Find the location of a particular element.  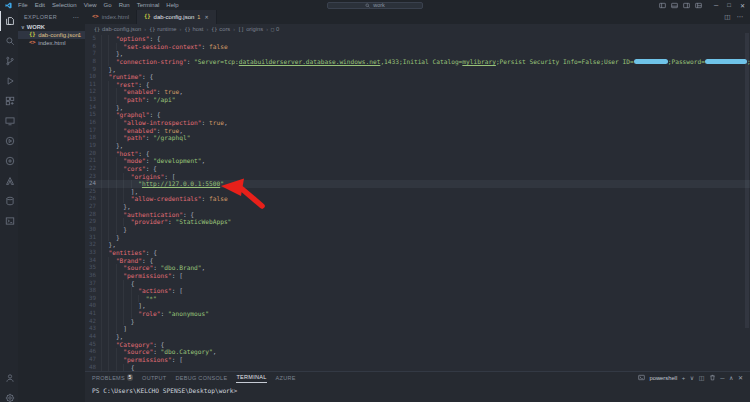

code-line-34: 34"Brand": { is located at coordinates (418, 261).